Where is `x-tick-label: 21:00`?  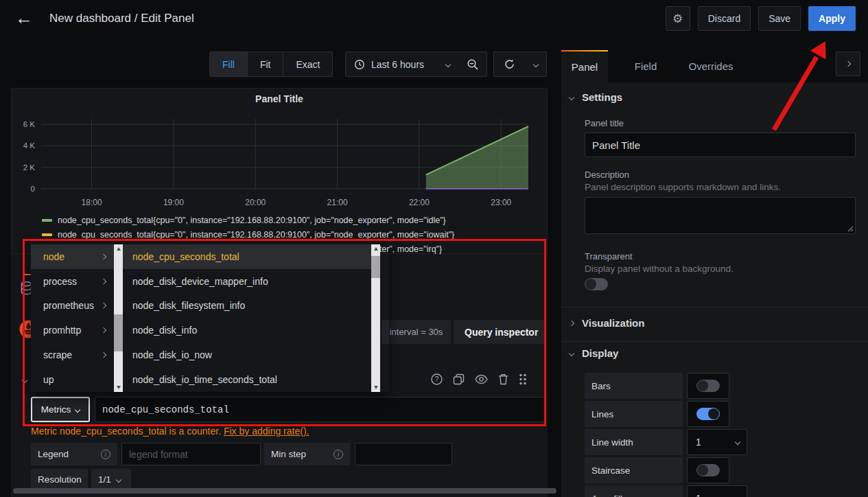 x-tick-label: 21:00 is located at coordinates (338, 203).